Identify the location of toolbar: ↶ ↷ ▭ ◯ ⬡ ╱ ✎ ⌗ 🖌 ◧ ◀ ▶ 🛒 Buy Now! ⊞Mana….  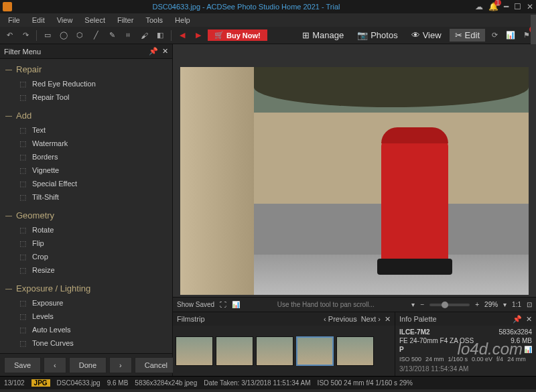
(268, 36).